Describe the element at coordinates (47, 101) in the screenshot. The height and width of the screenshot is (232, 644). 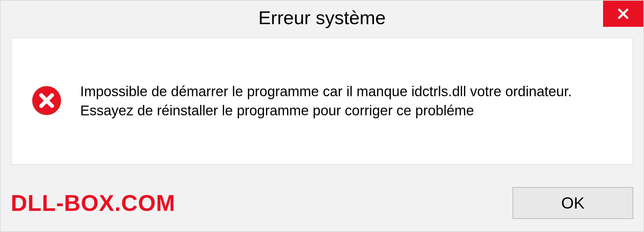
I see `error-circle-x-icon` at that location.